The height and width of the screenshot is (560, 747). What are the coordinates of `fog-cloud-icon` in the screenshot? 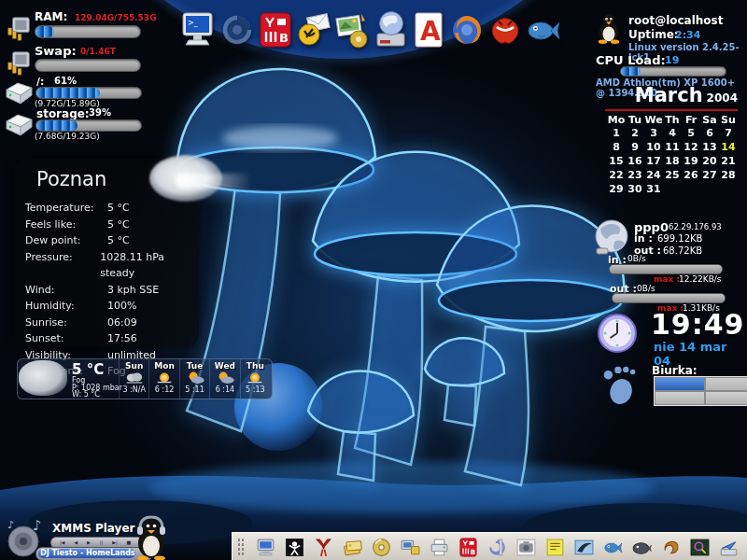 It's located at (134, 378).